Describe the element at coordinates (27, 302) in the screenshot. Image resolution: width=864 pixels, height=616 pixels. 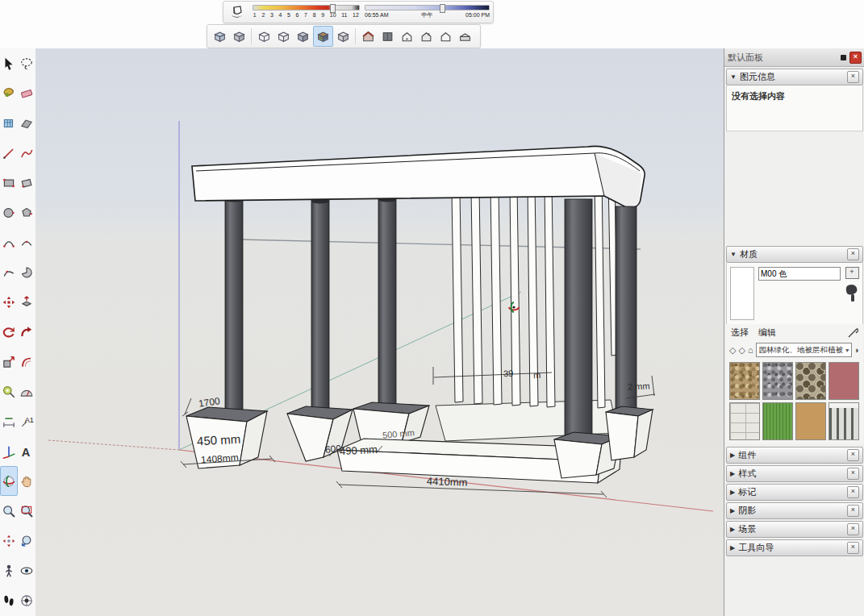
I see `tool-push-pull` at that location.